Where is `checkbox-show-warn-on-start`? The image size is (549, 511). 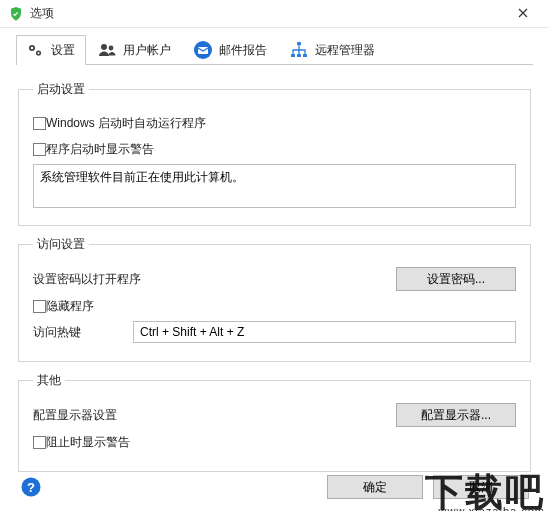
checkbox-show-warn-on-start is located at coordinates (40, 150).